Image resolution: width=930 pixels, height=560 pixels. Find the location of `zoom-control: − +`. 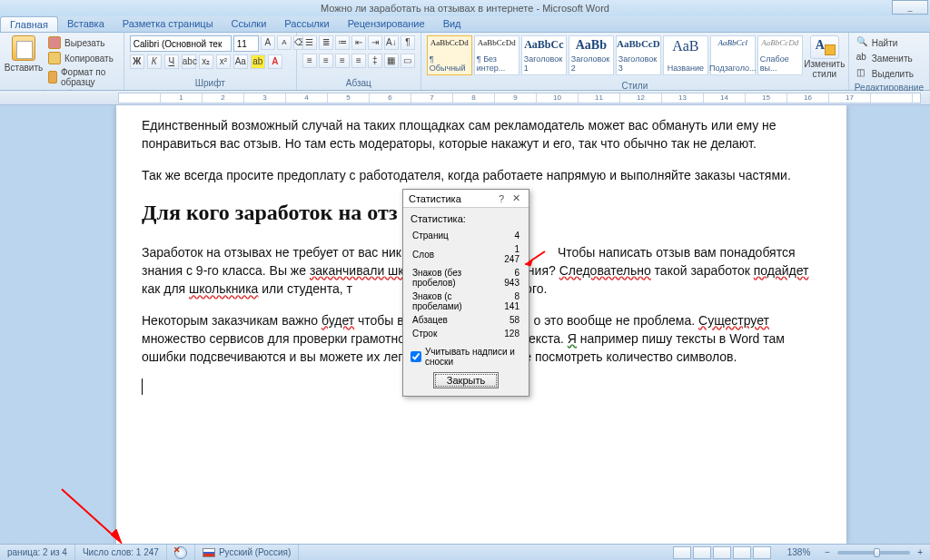

zoom-control: − + is located at coordinates (874, 552).